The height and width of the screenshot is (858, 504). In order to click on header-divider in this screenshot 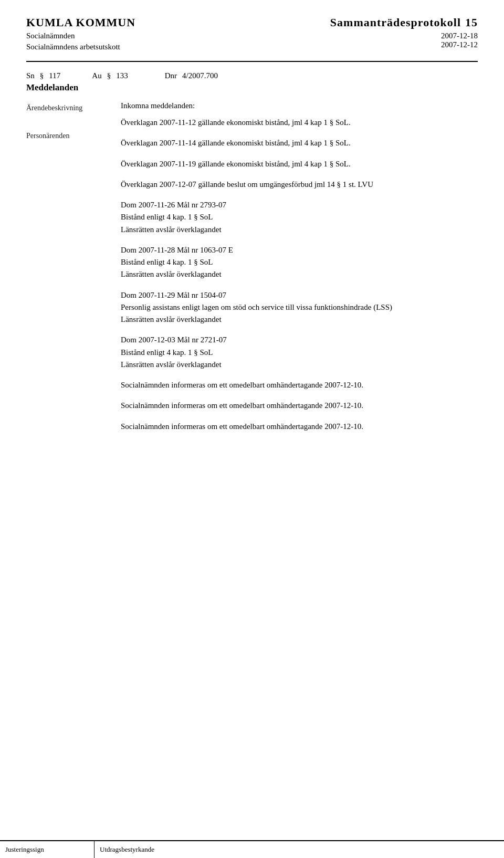, I will do `click(252, 61)`.